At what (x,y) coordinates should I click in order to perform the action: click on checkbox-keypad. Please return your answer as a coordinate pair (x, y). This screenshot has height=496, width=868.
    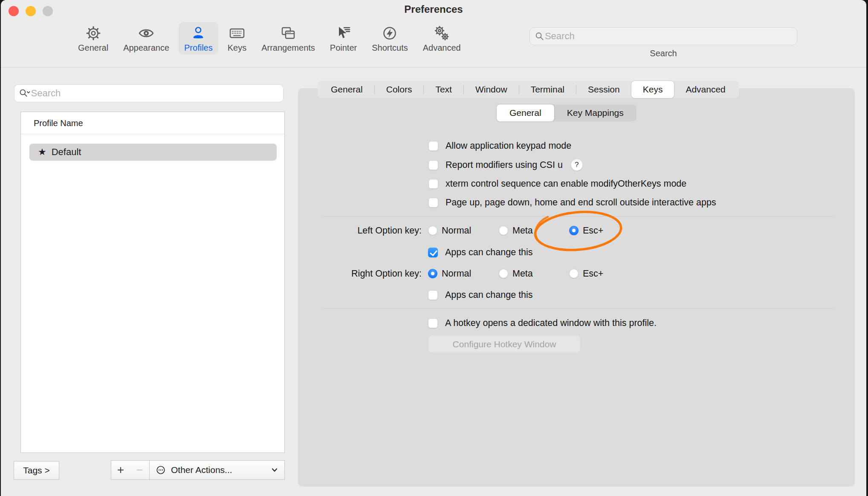
    Looking at the image, I should click on (433, 146).